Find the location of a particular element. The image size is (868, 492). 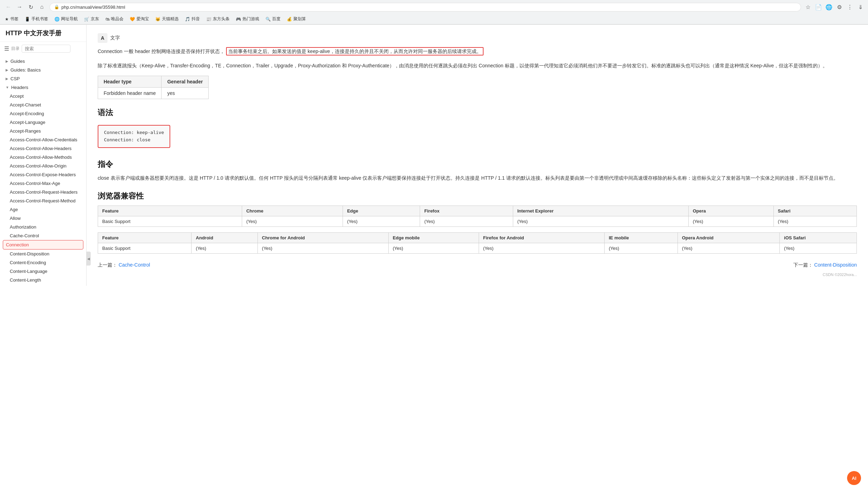

section-letter-badge: A is located at coordinates (103, 38).